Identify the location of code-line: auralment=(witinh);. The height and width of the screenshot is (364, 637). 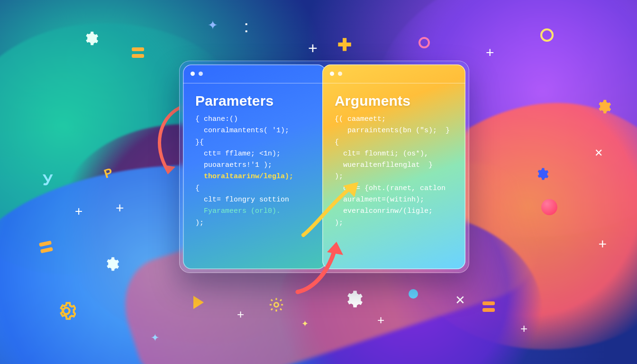
(394, 200).